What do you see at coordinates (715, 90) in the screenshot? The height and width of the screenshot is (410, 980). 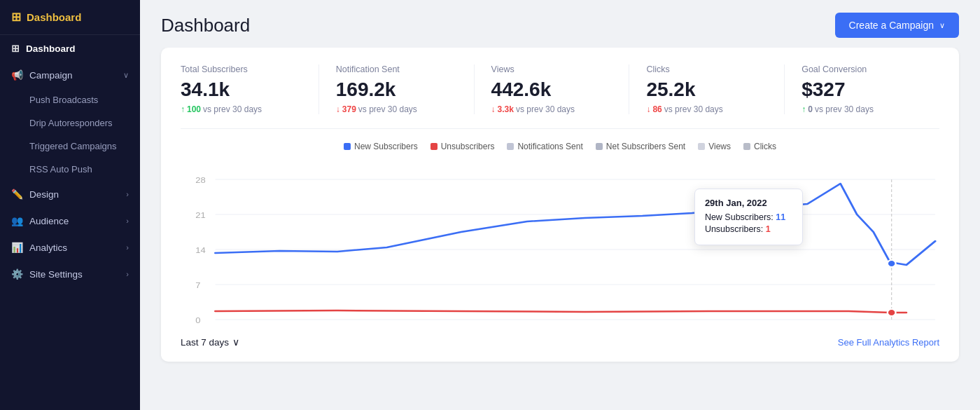 I see `stat-clicks: Clicks 25.2k ↓ 86 vs prev 30 days` at bounding box center [715, 90].